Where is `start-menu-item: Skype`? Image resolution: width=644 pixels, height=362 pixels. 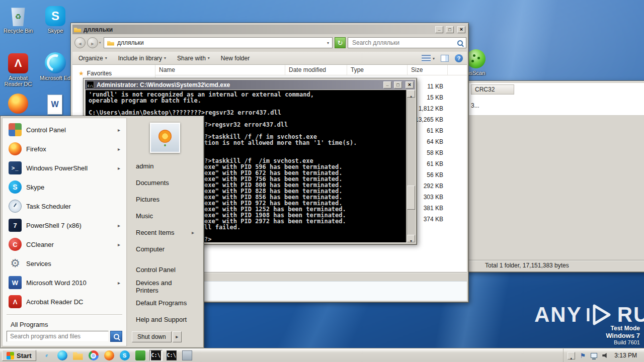
start-menu-item: Skype is located at coordinates (64, 187).